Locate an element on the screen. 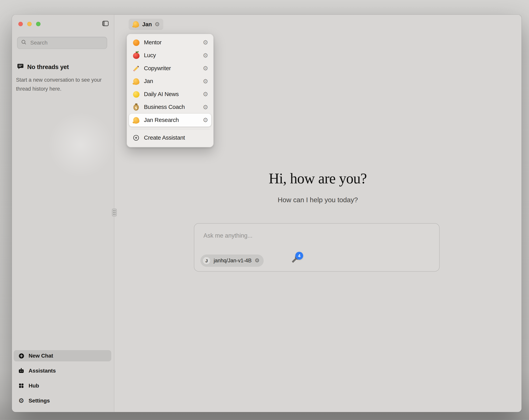  assistants-robot-icon is located at coordinates (21, 371).